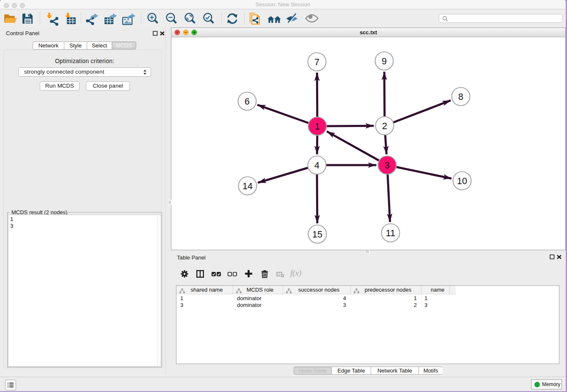 The image size is (567, 392). What do you see at coordinates (385, 126) in the screenshot?
I see `svg-text: 2` at bounding box center [385, 126].